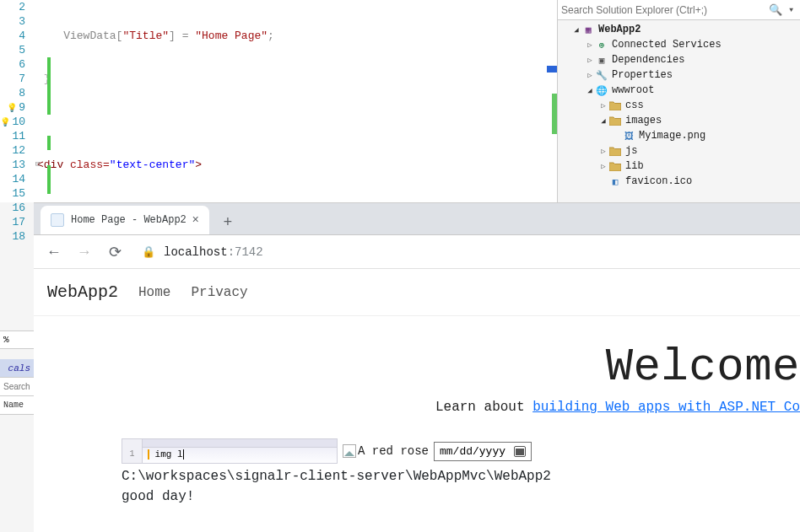  Describe the element at coordinates (349, 451) in the screenshot. I see `broken-image-icon` at that location.